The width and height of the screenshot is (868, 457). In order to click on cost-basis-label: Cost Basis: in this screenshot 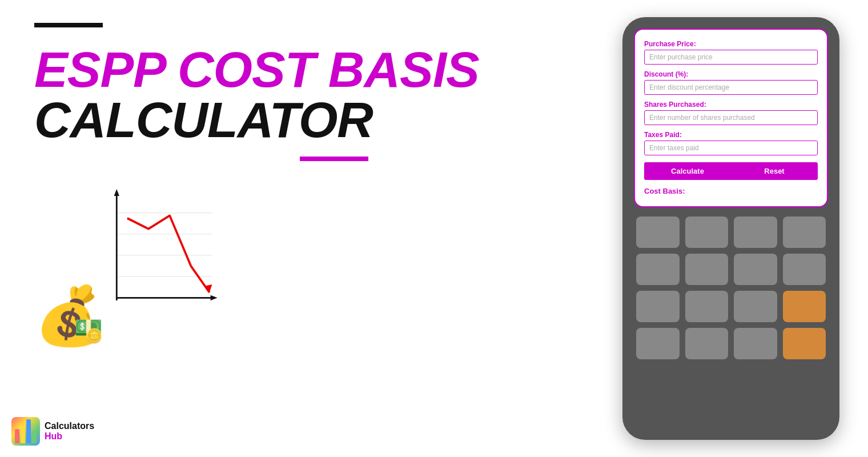, I will do `click(665, 191)`.